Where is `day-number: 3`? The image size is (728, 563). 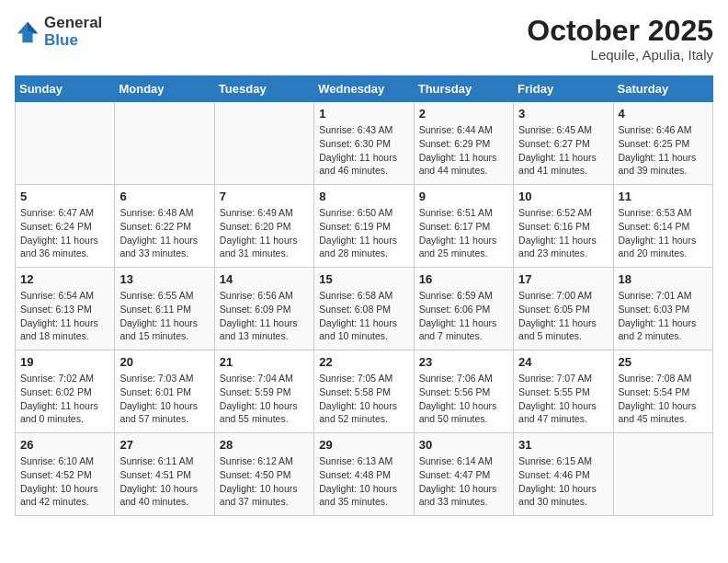 day-number: 3 is located at coordinates (563, 114).